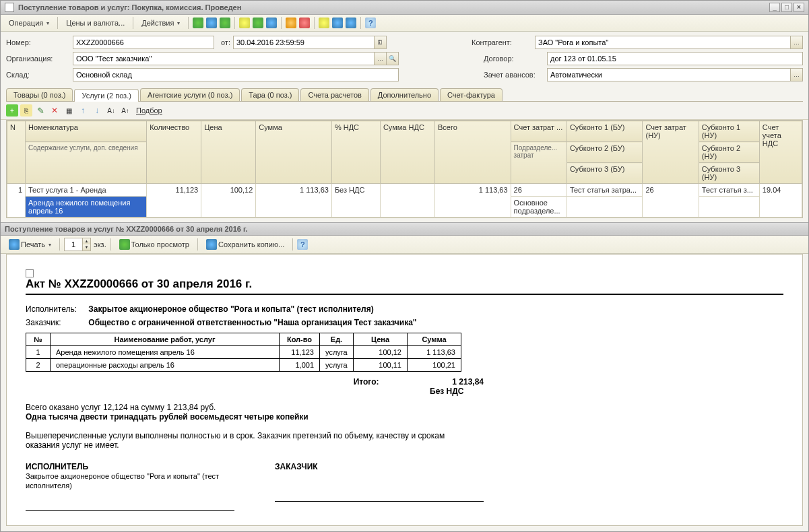 Image resolution: width=809 pixels, height=532 pixels. I want to click on col-sub2n: Субконто 2 (НУ), so click(729, 152).